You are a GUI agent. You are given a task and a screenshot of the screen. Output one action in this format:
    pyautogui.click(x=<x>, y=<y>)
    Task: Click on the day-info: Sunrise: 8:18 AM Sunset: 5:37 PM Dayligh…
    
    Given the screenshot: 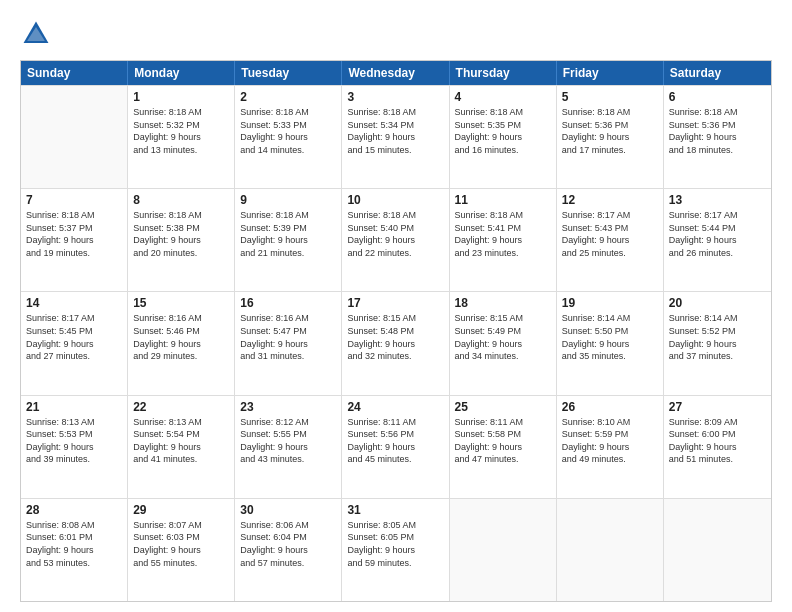 What is the action you would take?
    pyautogui.click(x=74, y=234)
    